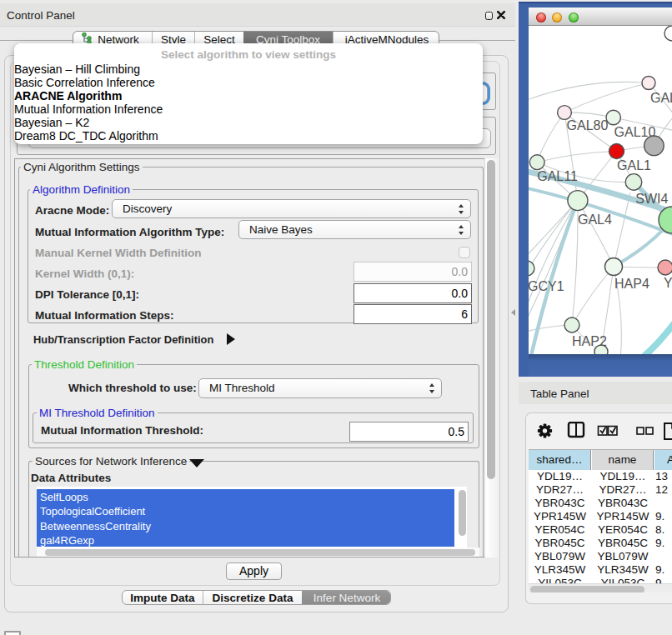 Image resolution: width=672 pixels, height=635 pixels. I want to click on svg-text: SWI4, so click(652, 198).